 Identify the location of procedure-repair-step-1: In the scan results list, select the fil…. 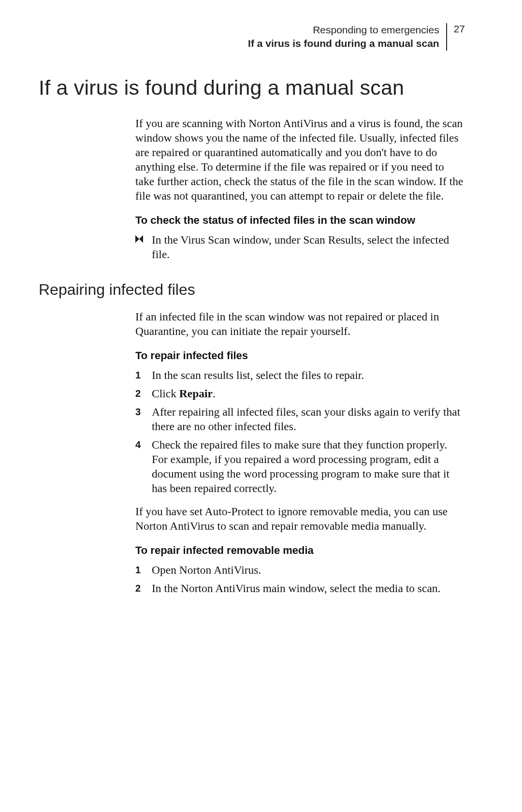
(300, 375).